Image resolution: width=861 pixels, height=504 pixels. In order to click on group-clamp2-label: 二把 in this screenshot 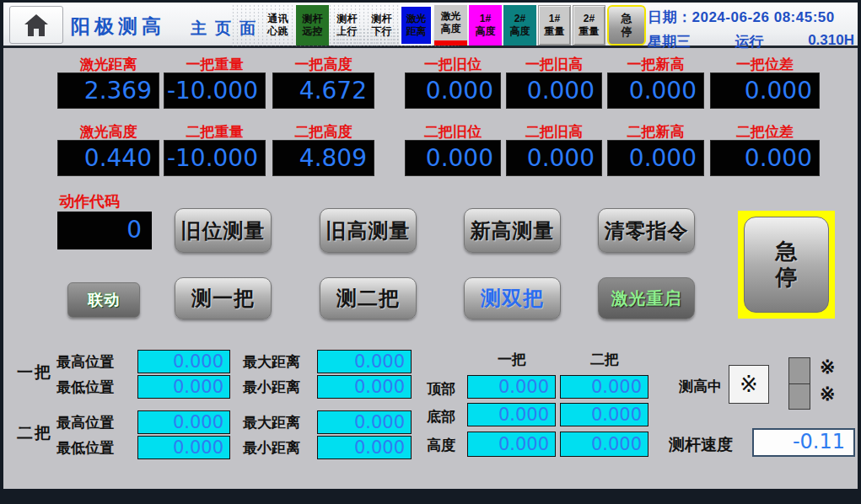, I will do `click(35, 433)`.